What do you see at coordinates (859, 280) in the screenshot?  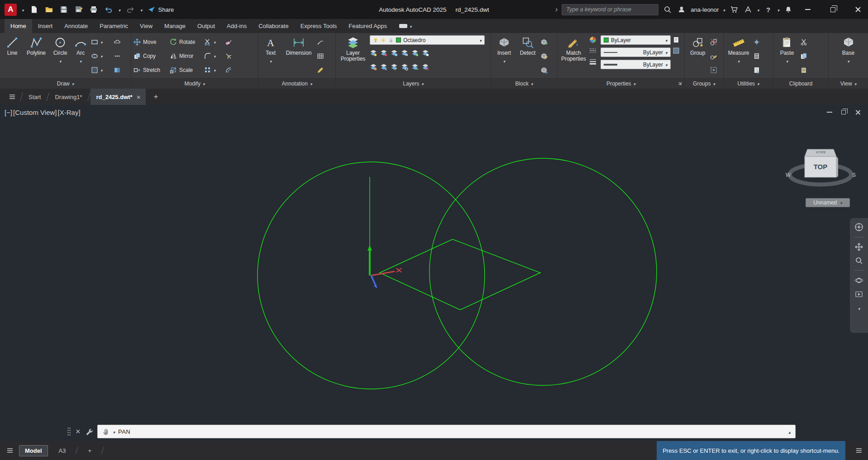 I see `orbit-tool-icon` at bounding box center [859, 280].